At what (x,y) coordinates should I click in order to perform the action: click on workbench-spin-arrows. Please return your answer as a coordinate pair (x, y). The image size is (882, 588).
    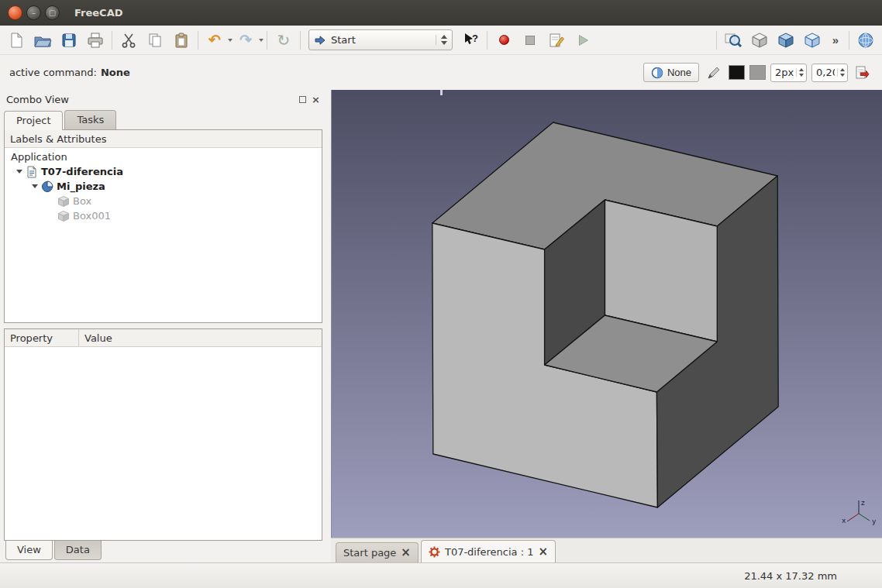
    Looking at the image, I should click on (442, 40).